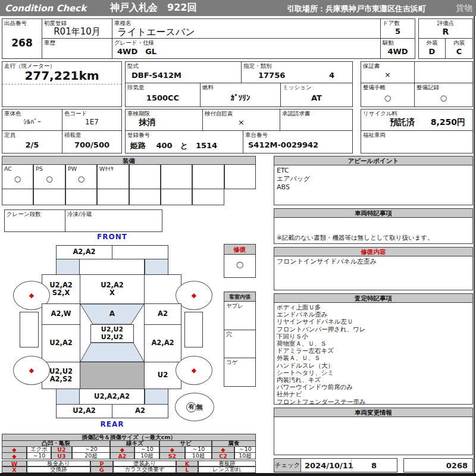 The image size is (476, 476). What do you see at coordinates (374, 187) in the screenshot?
I see `appeal-item: ABS` at bounding box center [374, 187].